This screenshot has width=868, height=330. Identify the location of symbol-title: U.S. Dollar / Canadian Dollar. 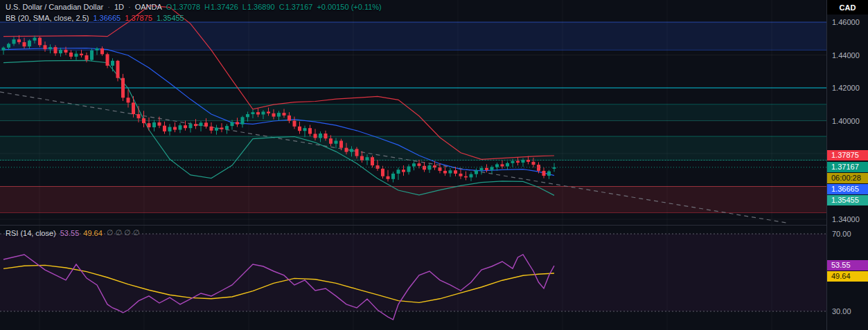
(54, 7).